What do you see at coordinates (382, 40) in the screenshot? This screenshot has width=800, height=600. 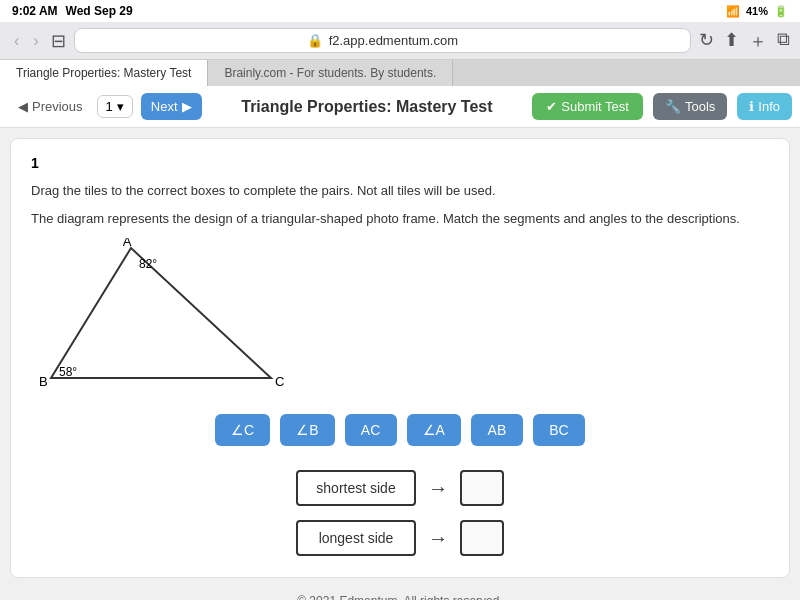 I see `address-bar: 🔒 f2.app.edmentum.com` at bounding box center [382, 40].